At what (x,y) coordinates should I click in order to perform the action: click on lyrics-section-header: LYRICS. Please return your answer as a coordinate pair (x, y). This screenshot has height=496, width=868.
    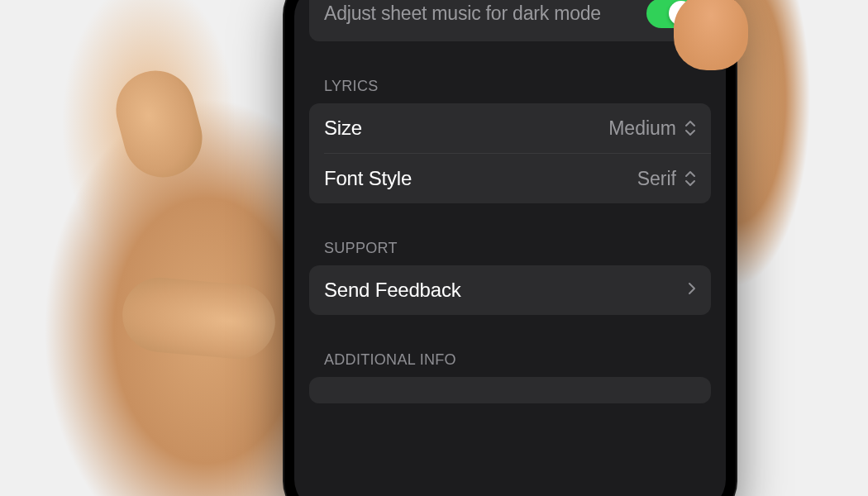
    Looking at the image, I should click on (510, 88).